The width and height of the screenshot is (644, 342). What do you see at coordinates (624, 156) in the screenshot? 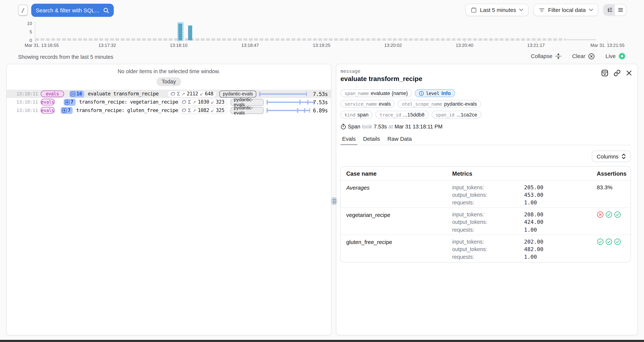
I see `up-down-chevrons-icon` at bounding box center [624, 156].